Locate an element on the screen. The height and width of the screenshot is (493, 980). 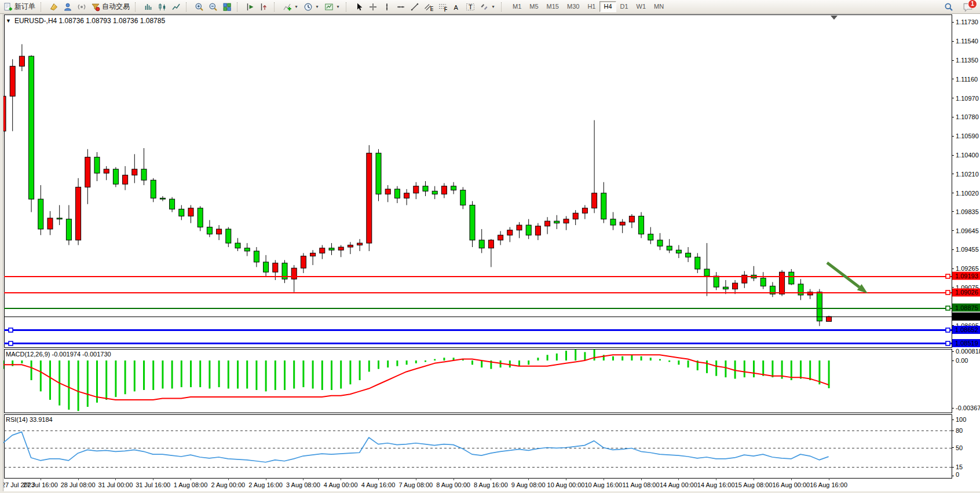
svg-text: 14 Aug 00:00 is located at coordinates (679, 485).